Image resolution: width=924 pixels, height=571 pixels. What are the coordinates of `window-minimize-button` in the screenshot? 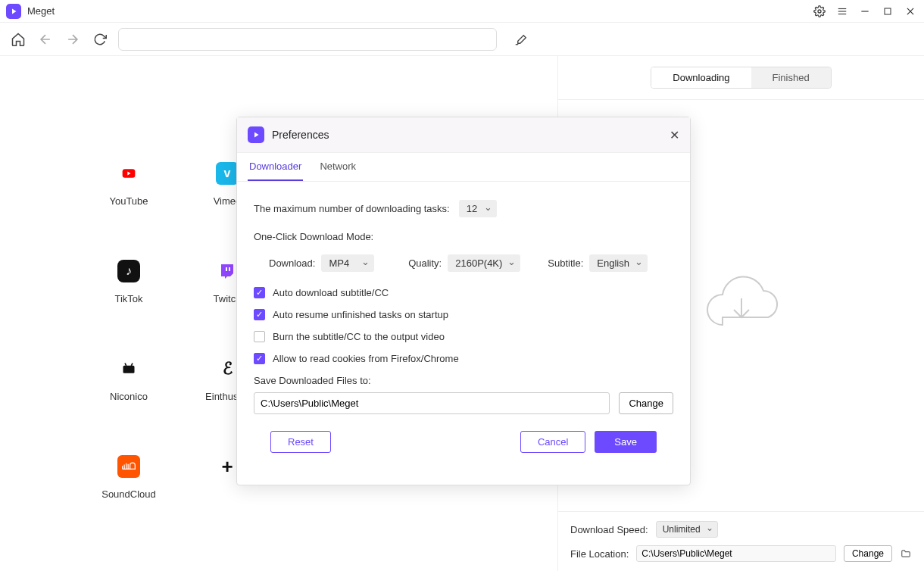 It's located at (865, 11).